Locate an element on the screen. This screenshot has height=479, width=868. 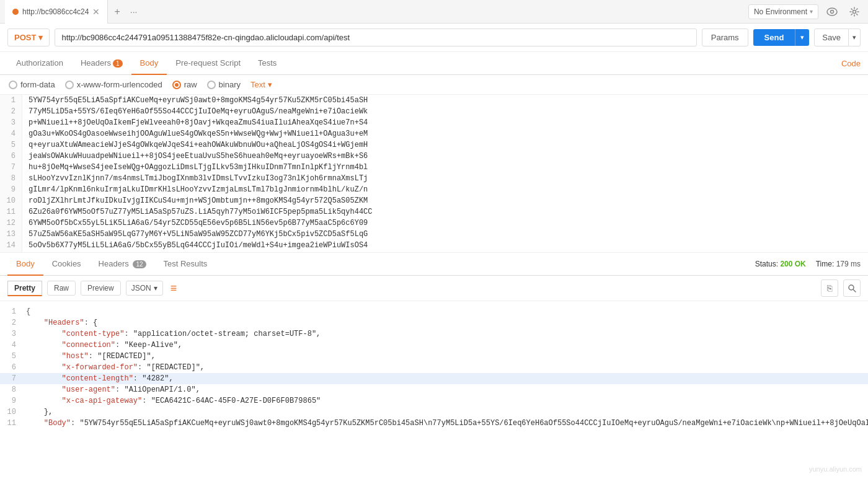
json-line: 8 "user-agent": "AliOpenAPI/1.0", is located at coordinates (434, 390).